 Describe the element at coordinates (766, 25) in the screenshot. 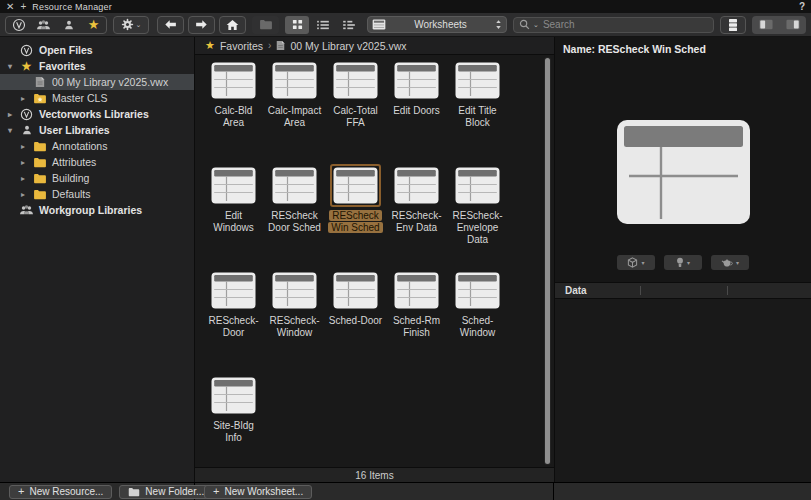

I see `toggle-left-panel-button` at that location.